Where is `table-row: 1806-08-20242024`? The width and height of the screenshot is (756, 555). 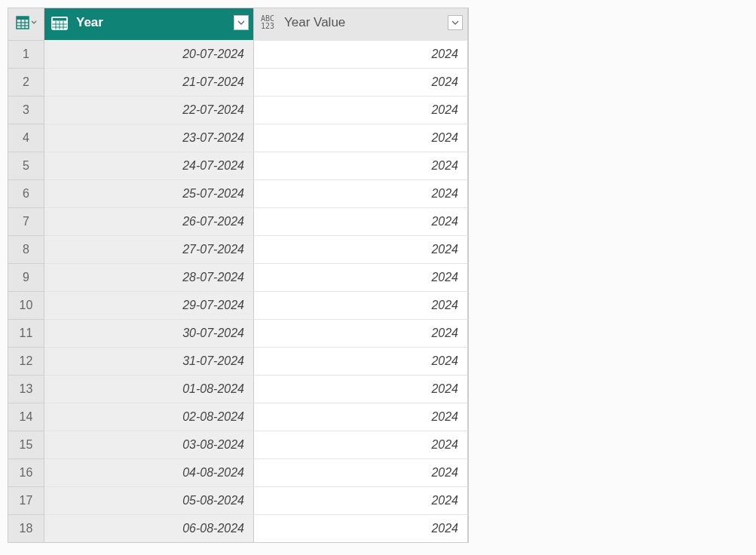 table-row: 1806-08-20242024 is located at coordinates (238, 528).